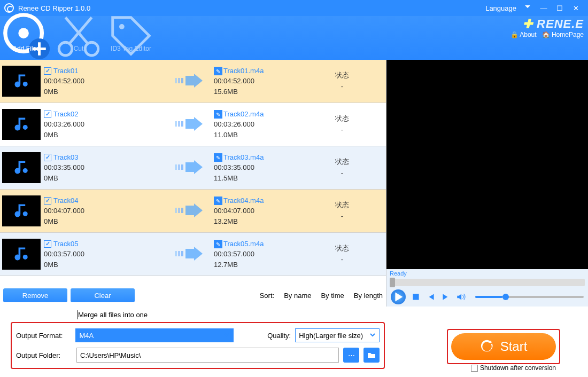 The width and height of the screenshot is (588, 377). Describe the element at coordinates (193, 254) in the screenshot. I see `track-row: ✓Track0500:03:57.0000MB✎Track05.m4a00:03…` at that location.